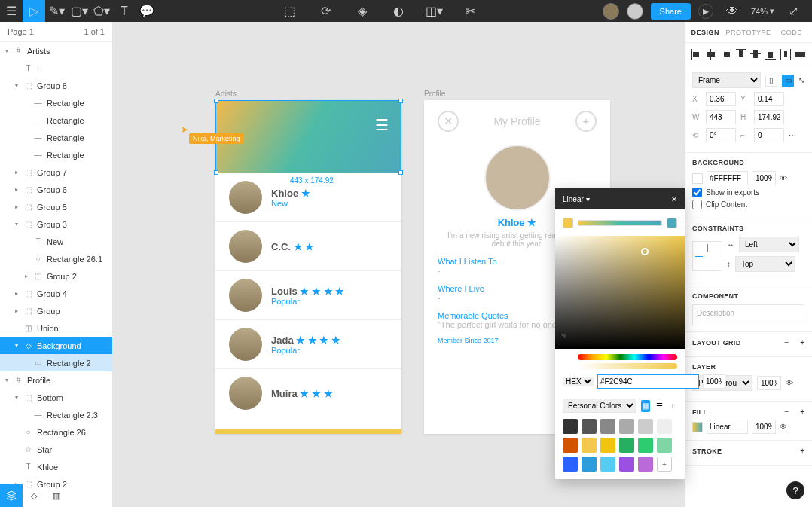 This screenshot has height=507, width=812. I want to click on eyedropper-icon: ✎, so click(564, 336).